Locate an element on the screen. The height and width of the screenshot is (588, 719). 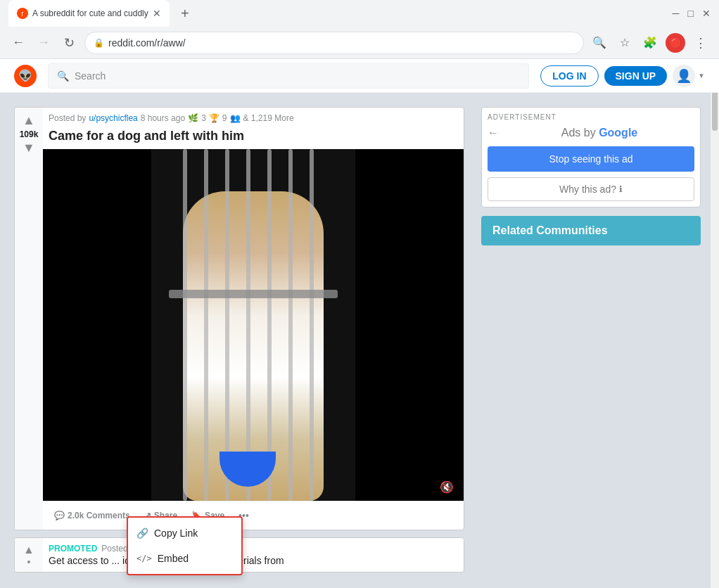
ad-label: ADVERTISEMENT is located at coordinates (591, 117).